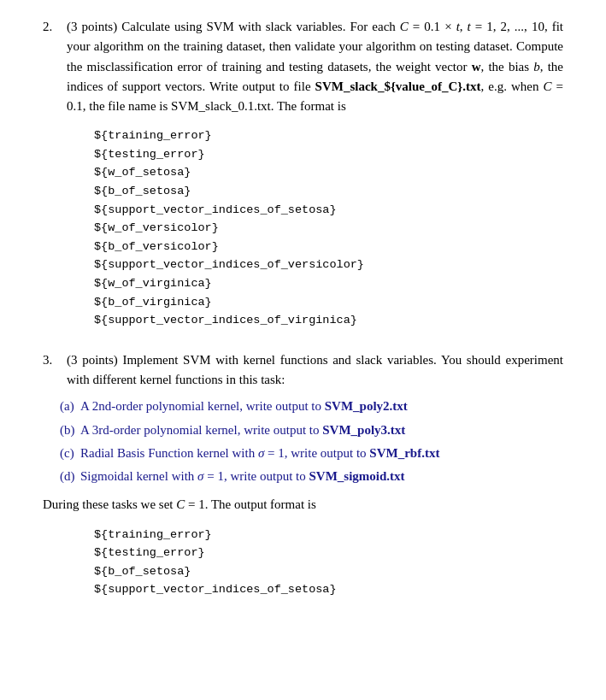 This screenshot has height=700, width=606. Describe the element at coordinates (55, 27) in the screenshot. I see `problem-2-number: 2.` at that location.